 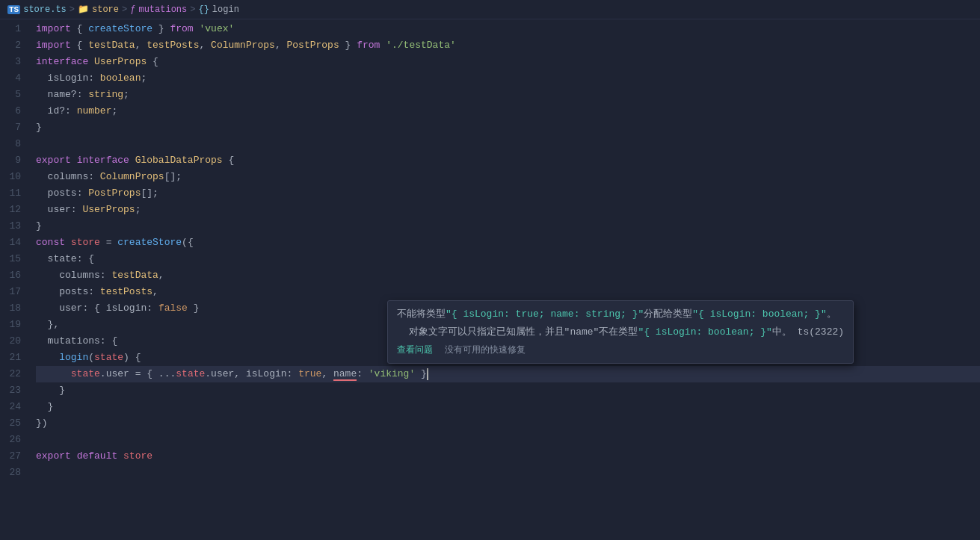 What do you see at coordinates (10, 128) in the screenshot?
I see `ln-7: 7` at bounding box center [10, 128].